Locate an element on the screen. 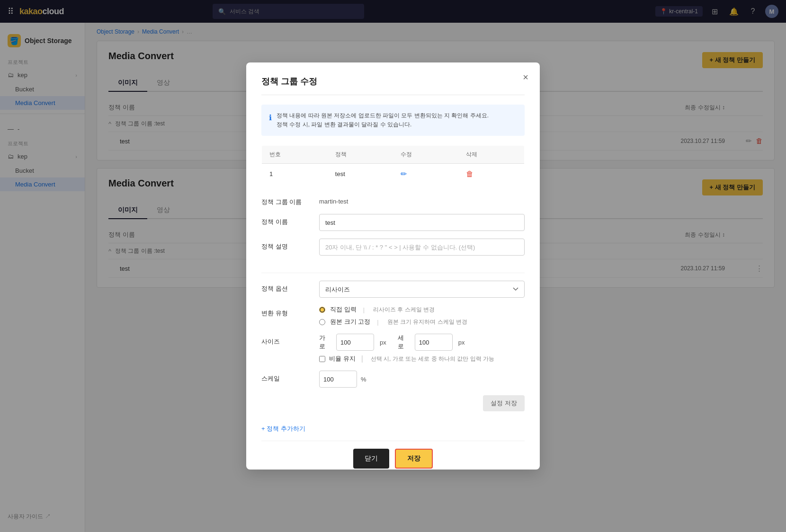  radio-direct-label: 직접 입력 is located at coordinates (343, 310).